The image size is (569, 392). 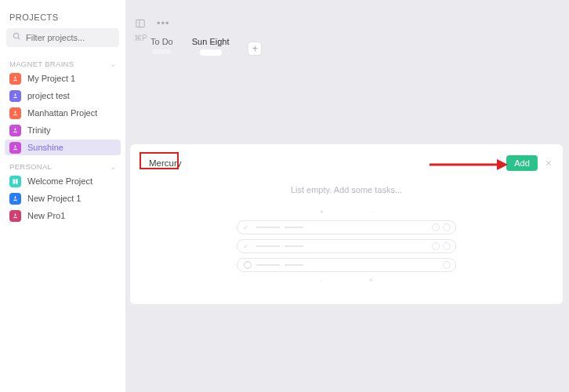 I want to click on project-label: New Pro1, so click(x=46, y=216).